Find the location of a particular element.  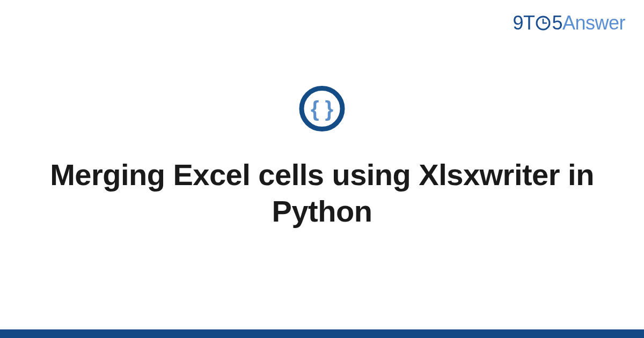

logo-text-nine-t: 9T is located at coordinates (524, 23).